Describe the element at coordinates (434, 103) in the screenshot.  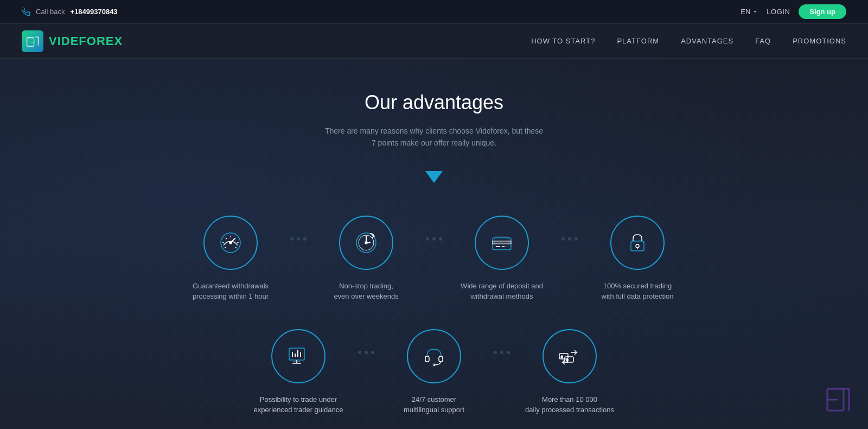
I see `section-title: Our advantages` at that location.